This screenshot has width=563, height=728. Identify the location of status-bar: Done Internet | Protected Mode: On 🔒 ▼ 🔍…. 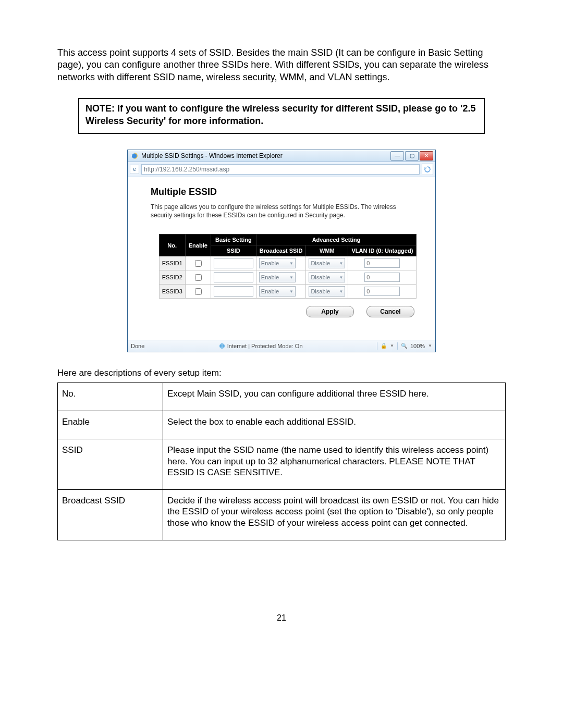
(282, 346).